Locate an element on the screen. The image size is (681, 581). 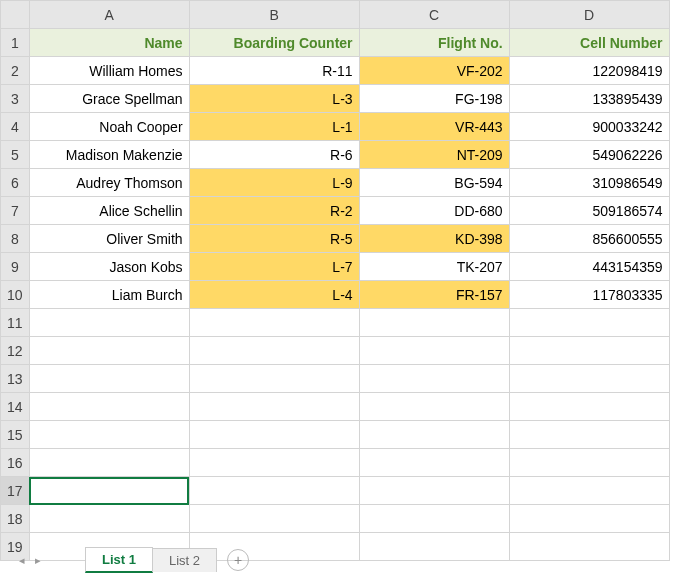
row-header: 18 is located at coordinates (16, 519).